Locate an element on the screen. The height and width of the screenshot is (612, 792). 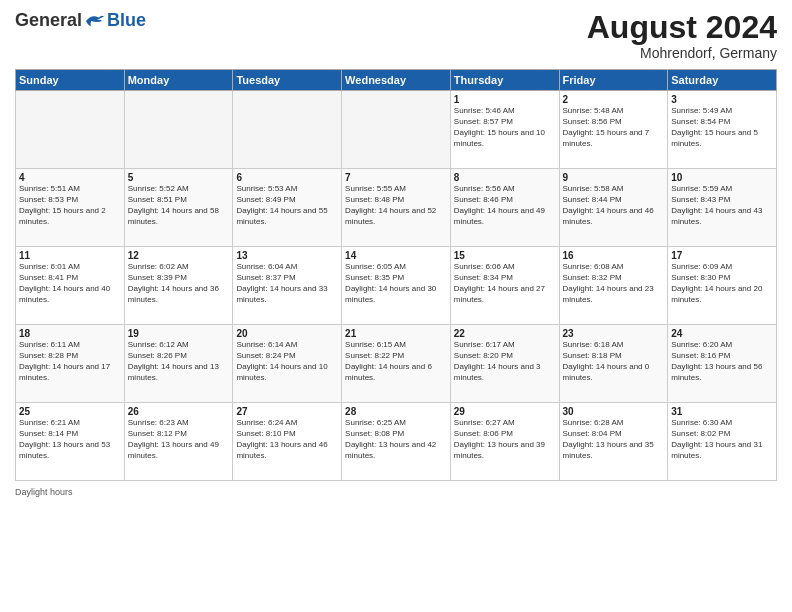
calendar-col-header-friday: Friday is located at coordinates (614, 80).